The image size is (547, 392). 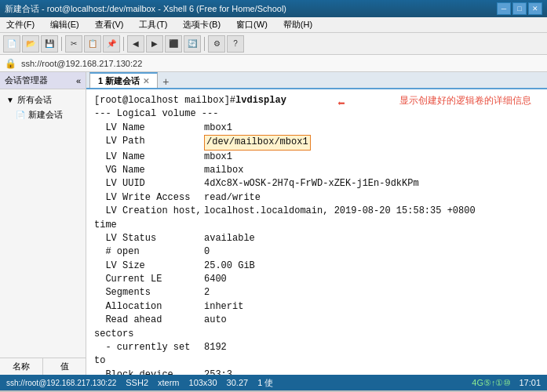 What do you see at coordinates (42, 114) in the screenshot?
I see `sidebar-item-new-session: 📄 新建会话` at bounding box center [42, 114].